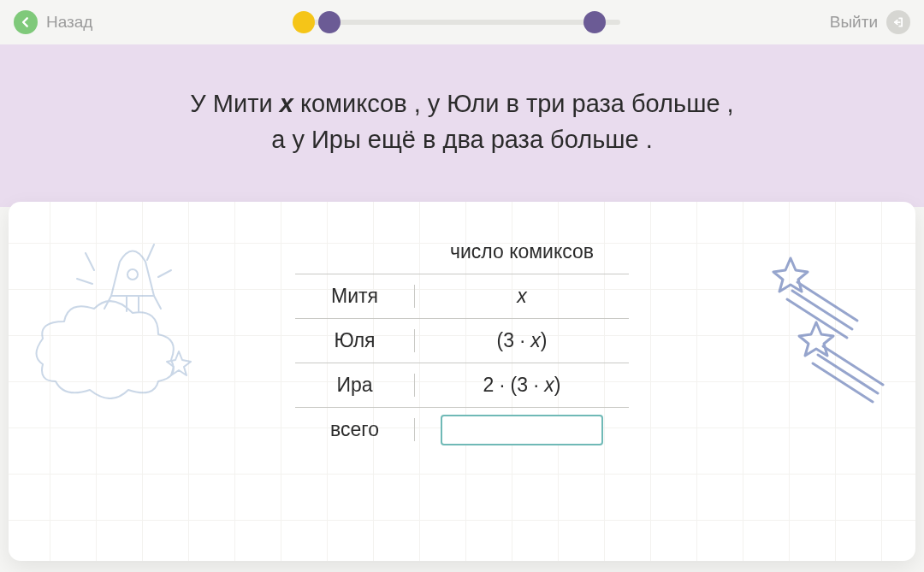  What do you see at coordinates (287, 103) in the screenshot?
I see `prompt-variable: х` at bounding box center [287, 103].